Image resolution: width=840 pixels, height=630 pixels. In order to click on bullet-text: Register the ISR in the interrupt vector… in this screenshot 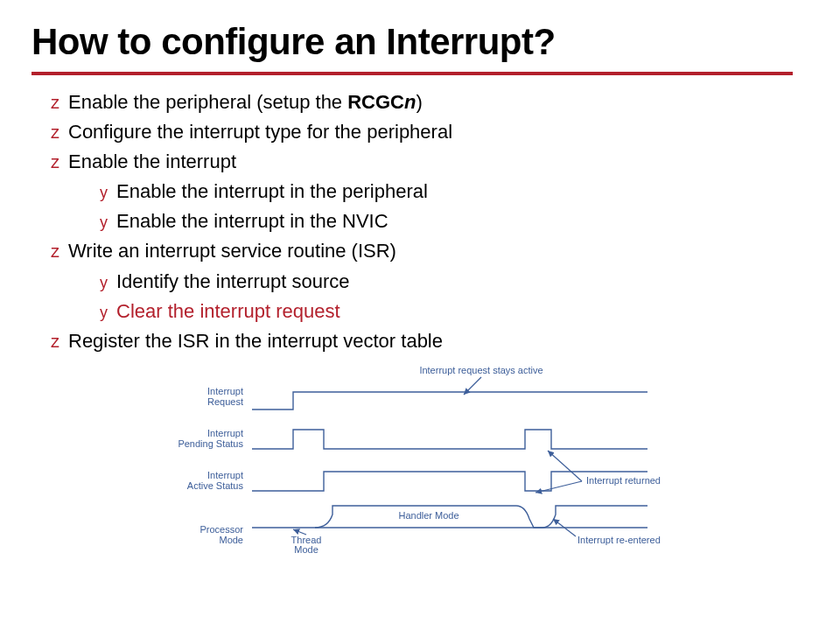, I will do `click(256, 341)`.